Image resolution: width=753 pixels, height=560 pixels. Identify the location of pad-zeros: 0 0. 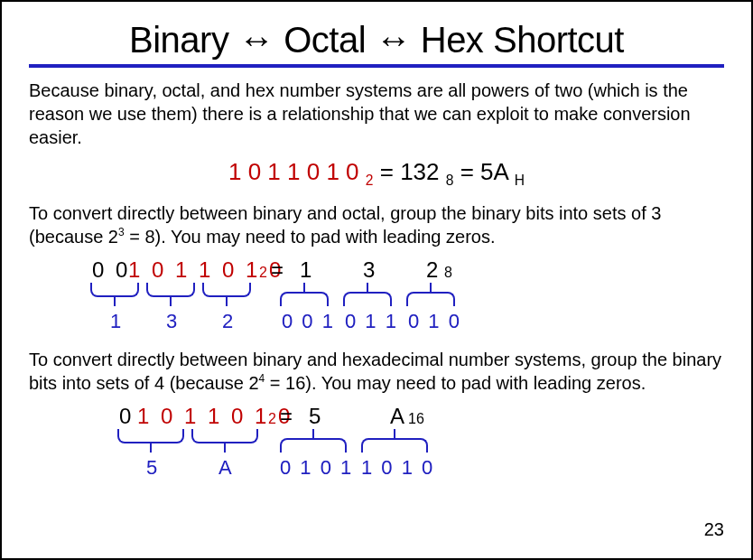
(111, 270).